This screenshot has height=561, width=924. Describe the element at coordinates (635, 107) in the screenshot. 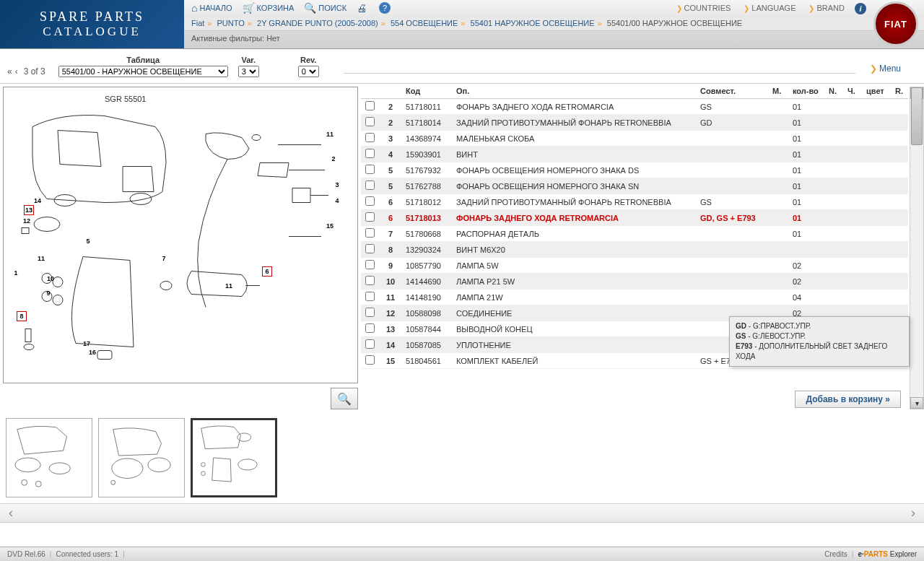

I see `table-row: 2 51718011 ФОНАРЬ ЗАДНЕГО ХОДА RETROMARC…` at that location.